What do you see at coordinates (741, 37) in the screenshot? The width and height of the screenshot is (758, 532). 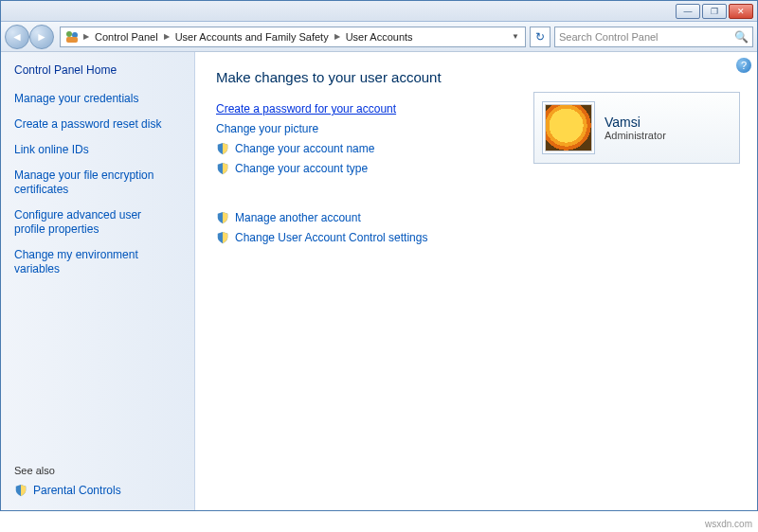 I see `search-icon: 🔍` at bounding box center [741, 37].